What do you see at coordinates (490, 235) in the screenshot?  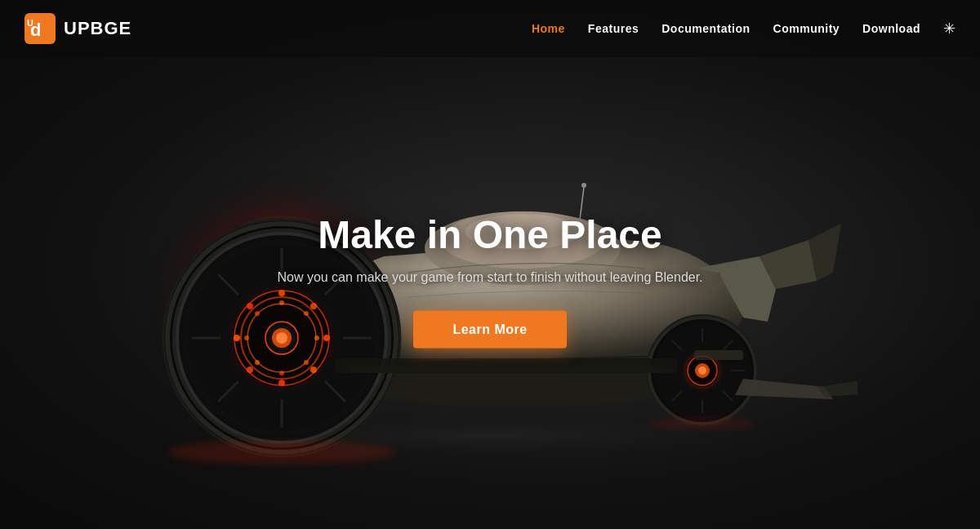 I see `hero-title: Make in One Place` at bounding box center [490, 235].